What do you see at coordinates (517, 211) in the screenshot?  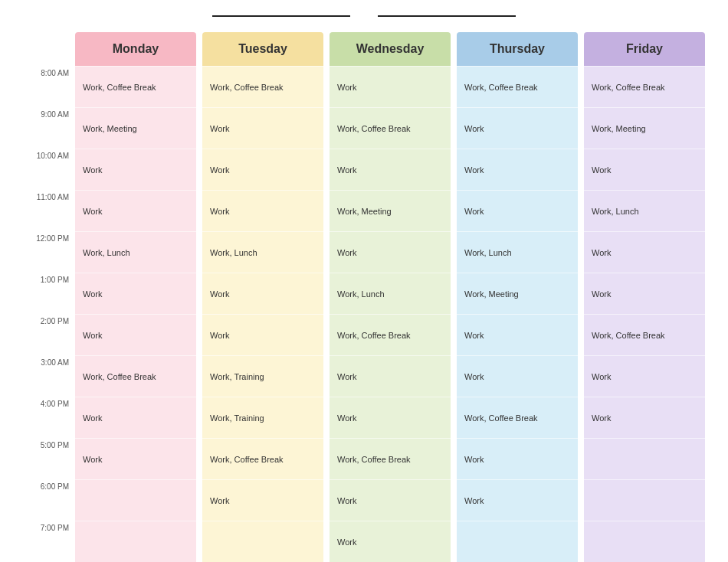 I see `cell-thursday-3: Work` at bounding box center [517, 211].